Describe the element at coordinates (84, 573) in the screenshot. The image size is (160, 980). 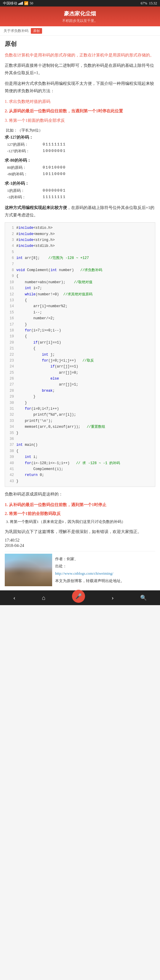
I see `from-url-link: http://www.cnblogs.com/chiweiming/` at that location.